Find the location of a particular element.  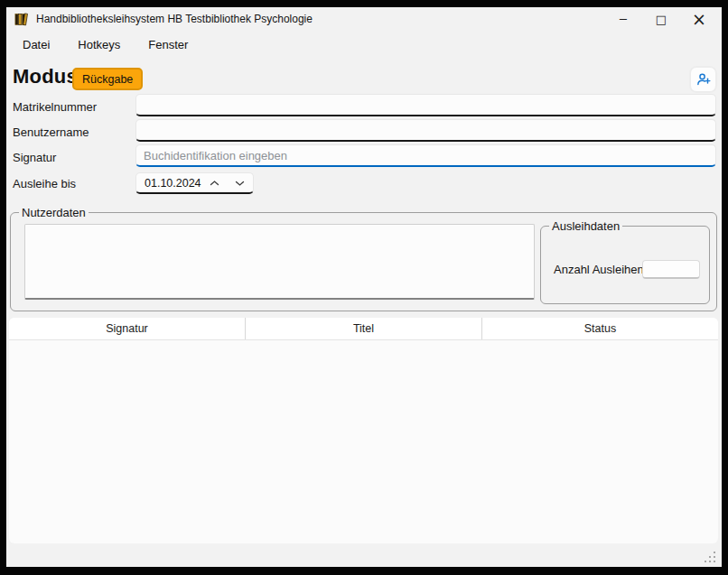

results-table-header: Signatur Titel Status is located at coordinates (363, 329).